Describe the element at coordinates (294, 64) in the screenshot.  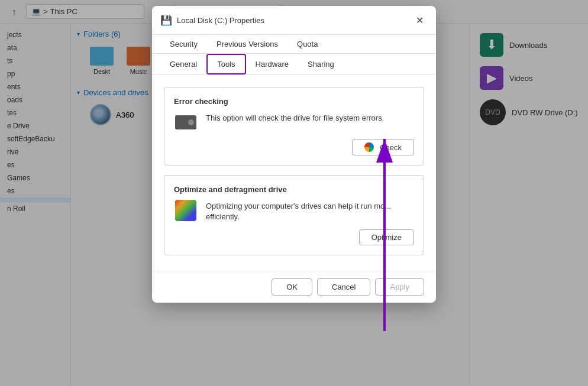
I see `modal-tabs-row2: General Tools Hardware Sharing` at that location.